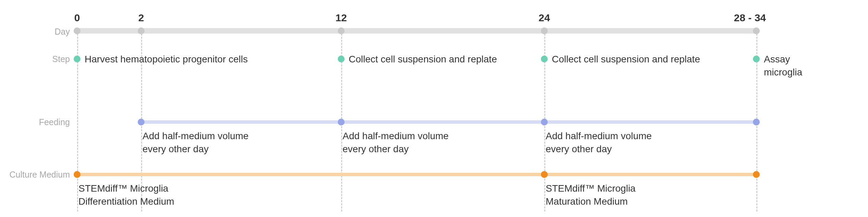 Image resolution: width=868 pixels, height=217 pixels. I want to click on day-tick-label: 2, so click(141, 18).